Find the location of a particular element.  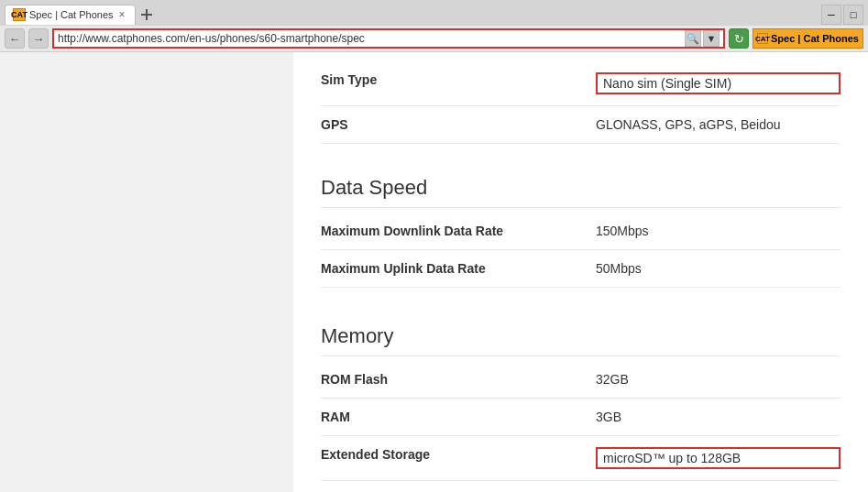

browser-tab: CAT Spec | Cat Phones × is located at coordinates (70, 15).